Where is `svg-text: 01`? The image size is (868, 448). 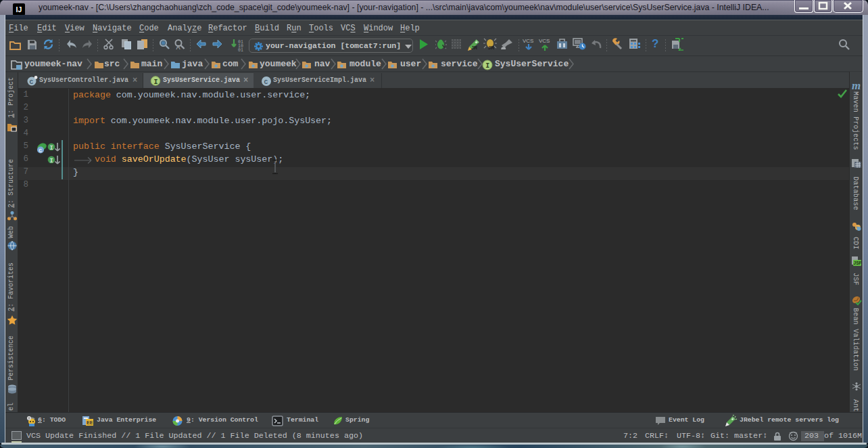 svg-text: 01 is located at coordinates (241, 50).